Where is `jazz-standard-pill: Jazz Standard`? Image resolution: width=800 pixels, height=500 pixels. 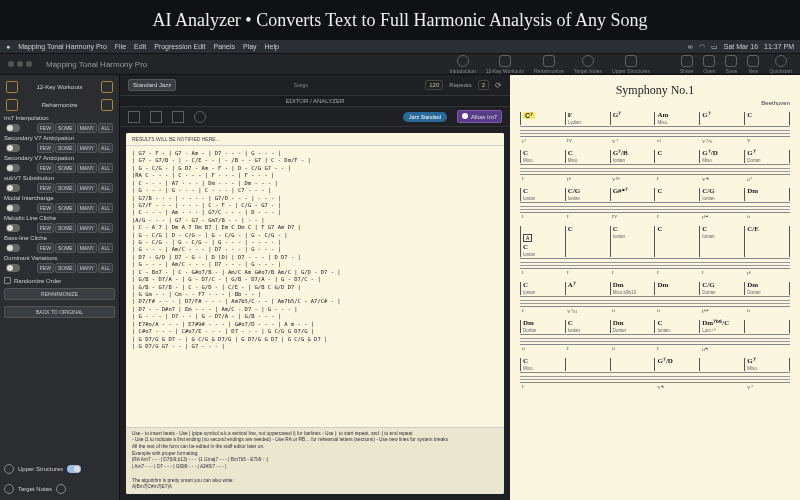
jazz-standard-pill: Jazz Standard is located at coordinates (425, 117).